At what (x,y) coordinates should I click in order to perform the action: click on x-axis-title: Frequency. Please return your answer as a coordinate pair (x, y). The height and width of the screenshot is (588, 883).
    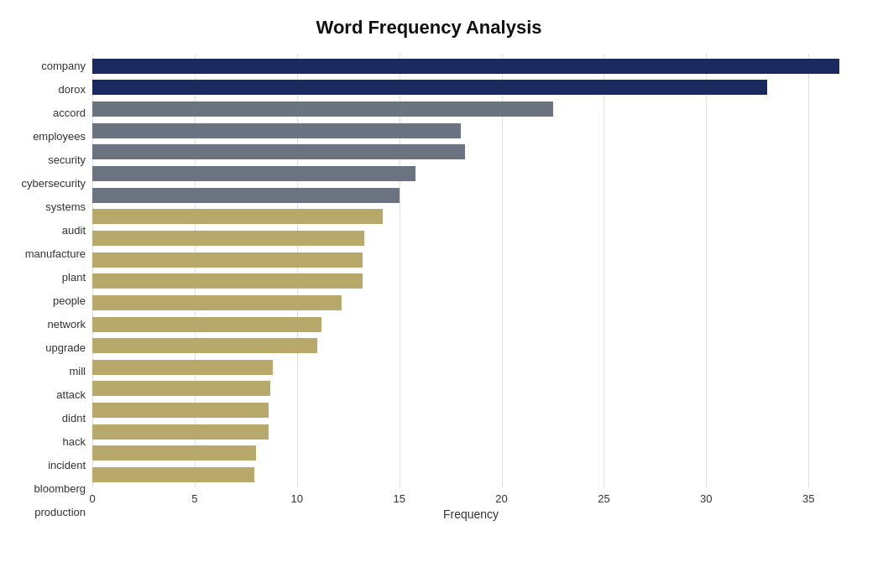
    Looking at the image, I should click on (471, 514).